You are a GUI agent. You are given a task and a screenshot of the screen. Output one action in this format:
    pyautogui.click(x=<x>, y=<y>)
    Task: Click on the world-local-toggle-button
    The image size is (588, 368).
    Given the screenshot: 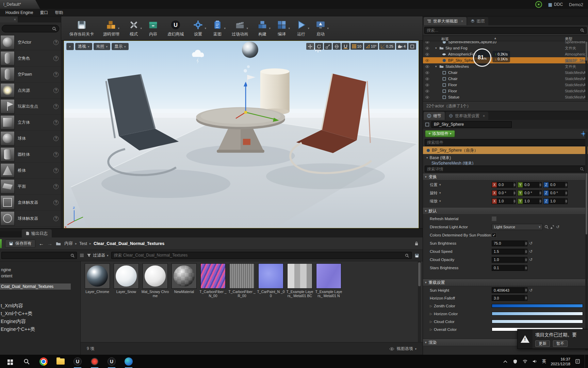 What is the action you would take?
    pyautogui.click(x=337, y=46)
    